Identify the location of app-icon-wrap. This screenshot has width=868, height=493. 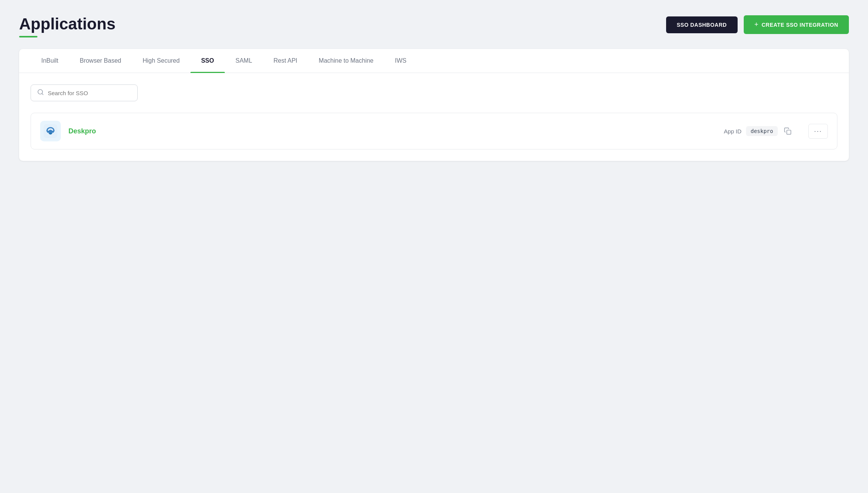
(50, 131).